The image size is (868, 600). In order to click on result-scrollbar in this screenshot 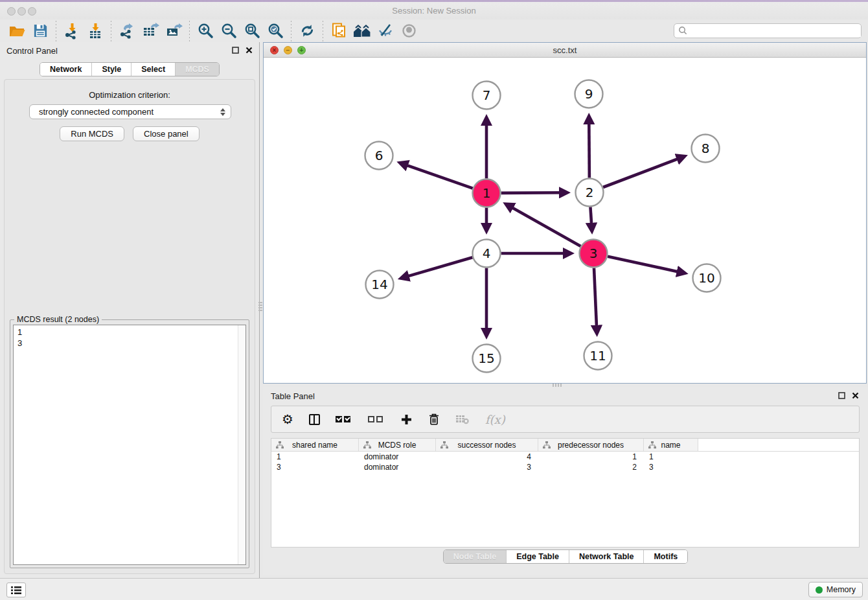, I will do `click(242, 444)`.